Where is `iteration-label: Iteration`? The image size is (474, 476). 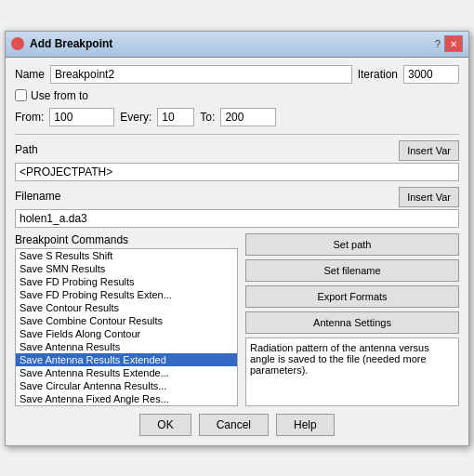
iteration-label: Iteration is located at coordinates (377, 74).